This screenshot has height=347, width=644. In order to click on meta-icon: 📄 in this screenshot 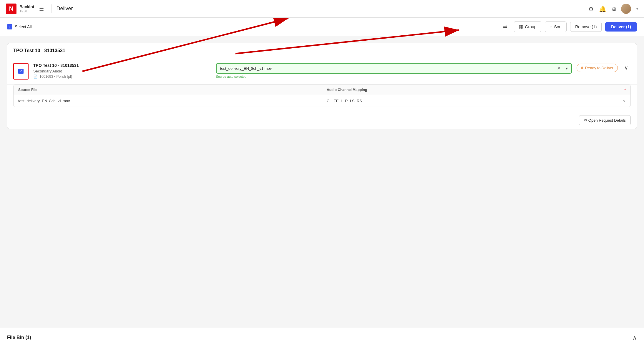, I will do `click(35, 77)`.